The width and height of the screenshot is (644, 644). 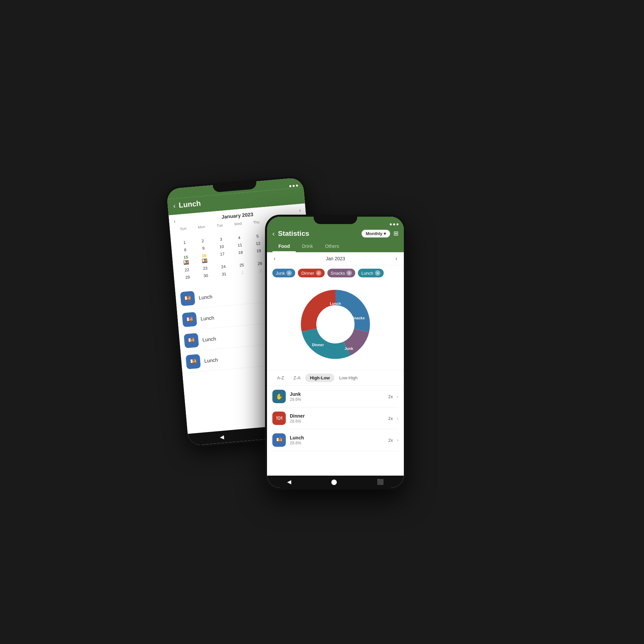 I want to click on stats-item-lunch: 🍱 Lunch 28.6% 2x ›, so click(x=335, y=440).